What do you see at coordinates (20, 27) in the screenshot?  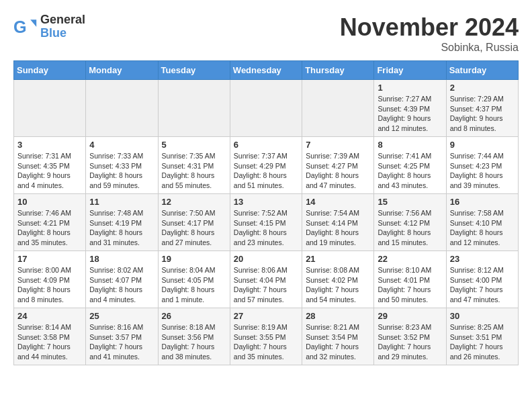 I see `svg-text: G` at bounding box center [20, 27].